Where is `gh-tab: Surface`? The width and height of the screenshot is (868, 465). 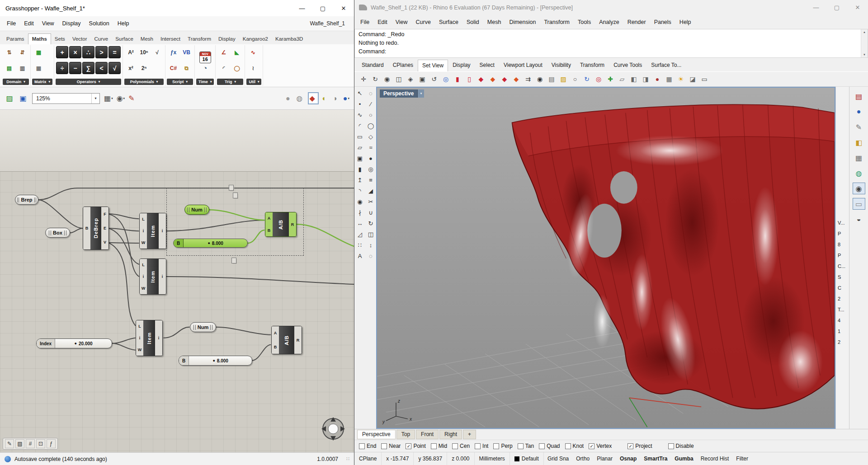 gh-tab: Surface is located at coordinates (124, 39).